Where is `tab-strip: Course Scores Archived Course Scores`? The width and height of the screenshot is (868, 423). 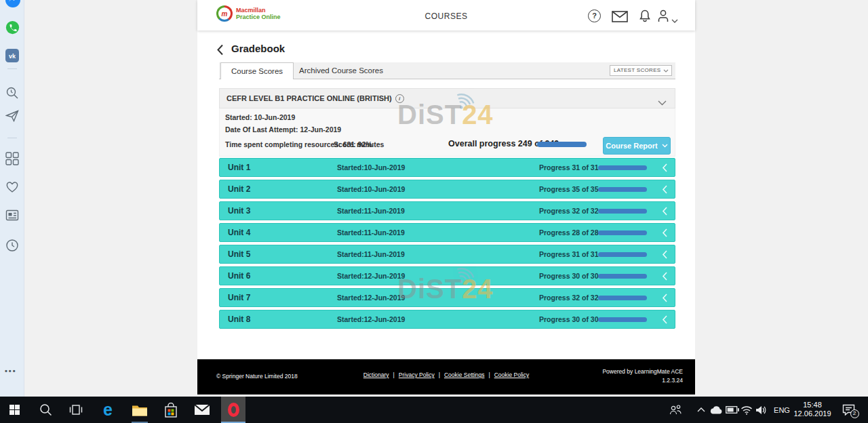
tab-strip: Course Scores Archived Course Scores is located at coordinates (448, 70).